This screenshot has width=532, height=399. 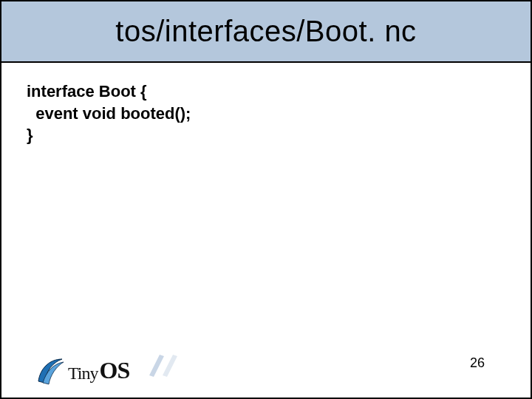 What do you see at coordinates (87, 92) in the screenshot?
I see `code-line-1: interface Boot {` at bounding box center [87, 92].